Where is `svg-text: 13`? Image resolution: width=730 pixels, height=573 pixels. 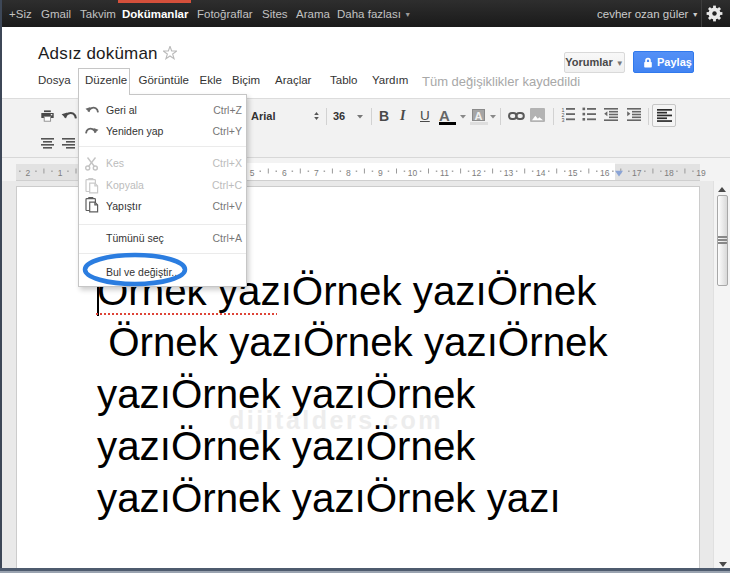
svg-text: 13 is located at coordinates (509, 173).